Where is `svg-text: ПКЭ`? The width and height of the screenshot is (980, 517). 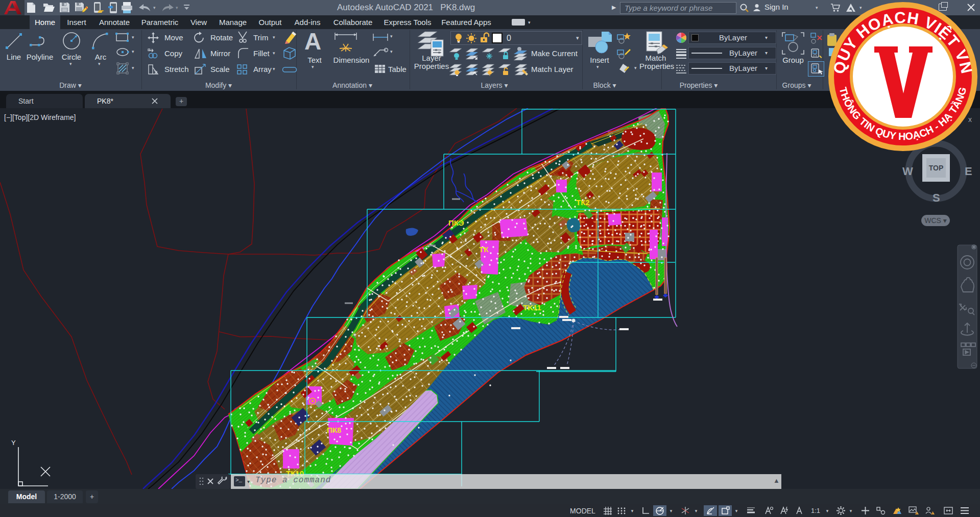
svg-text: ПКЭ is located at coordinates (457, 223).